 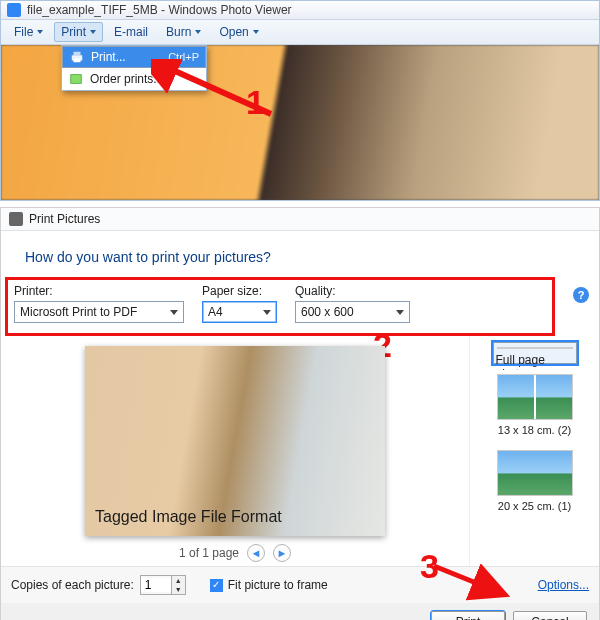 I want to click on quality-label: Quality:, so click(x=352, y=291).